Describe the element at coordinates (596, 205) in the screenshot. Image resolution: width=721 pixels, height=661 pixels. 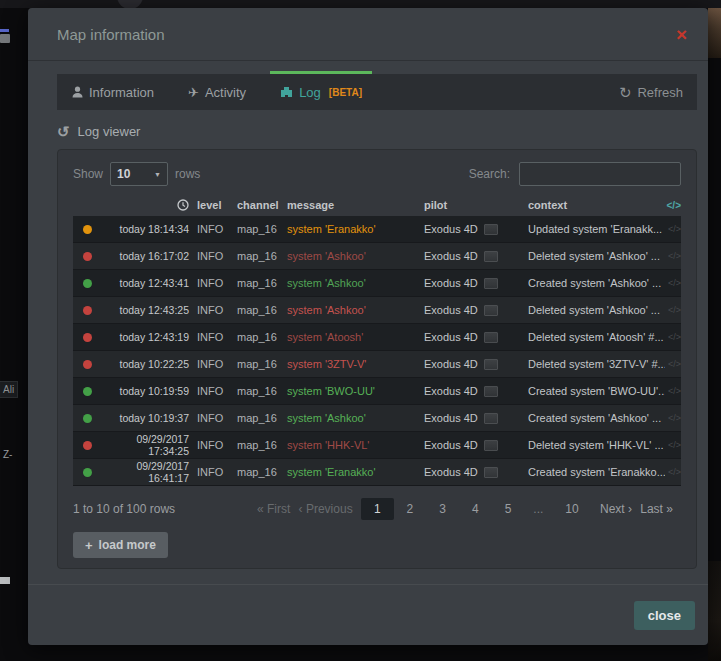
I see `context-column-header: context` at that location.